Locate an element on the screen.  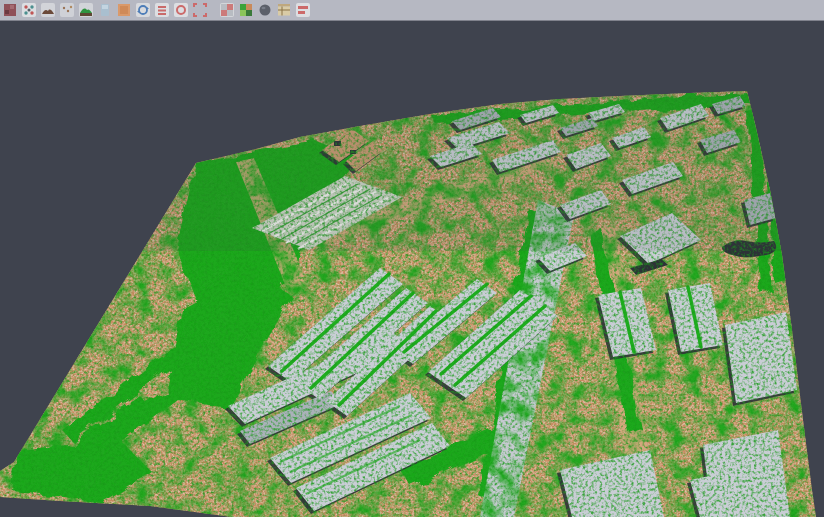
orange-square-icon is located at coordinates (124, 10).